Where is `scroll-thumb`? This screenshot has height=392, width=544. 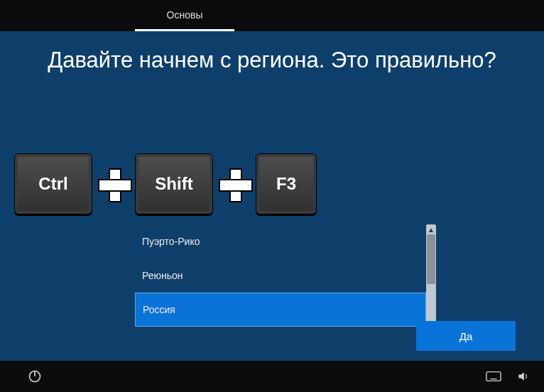 scroll-thumb is located at coordinates (431, 259).